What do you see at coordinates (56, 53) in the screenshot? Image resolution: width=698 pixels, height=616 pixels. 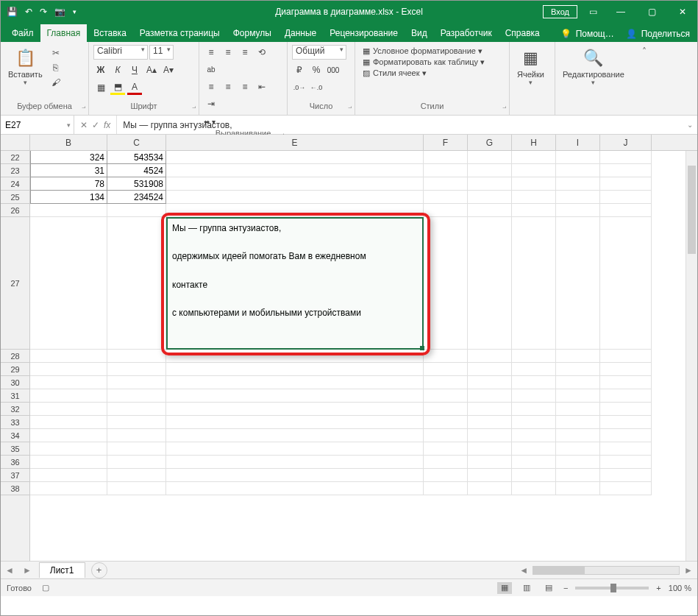 I see `cut-icon: ✂` at bounding box center [56, 53].